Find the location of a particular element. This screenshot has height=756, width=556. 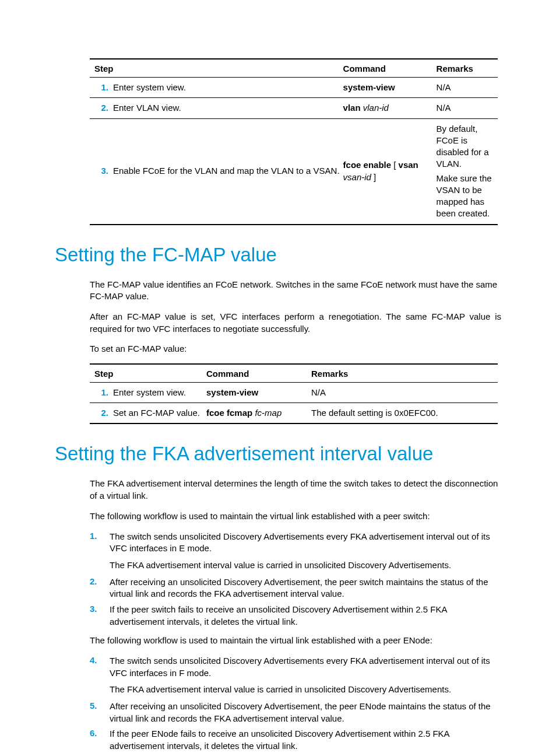

heading-fka: Setting the FKA advertisement interval v… is located at coordinates (278, 454).